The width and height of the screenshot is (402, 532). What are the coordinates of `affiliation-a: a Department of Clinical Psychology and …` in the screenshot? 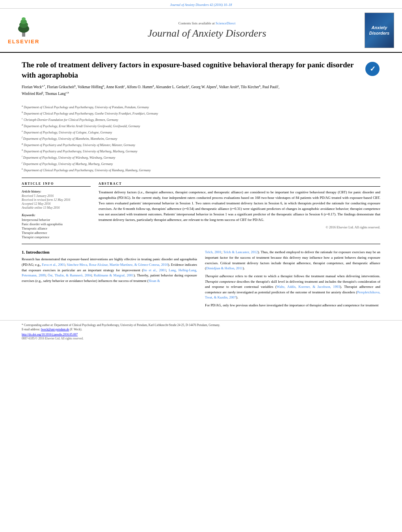 It's located at (201, 107).